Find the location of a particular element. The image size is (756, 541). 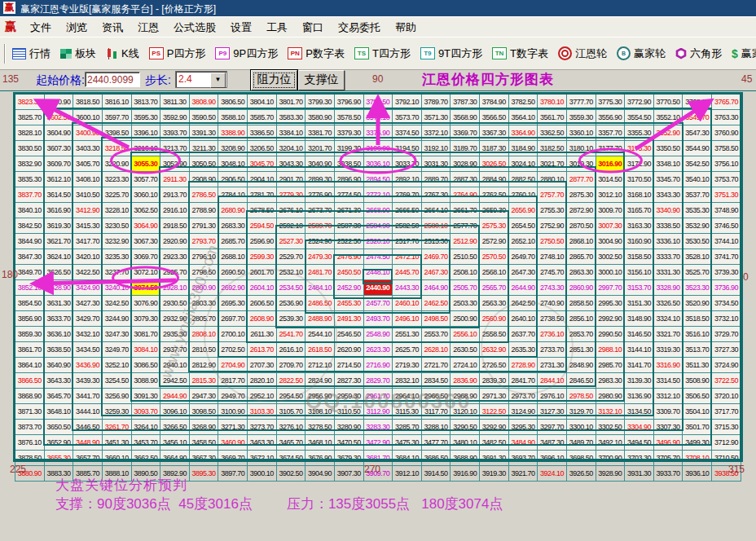

grid-cell: 3163.30 is located at coordinates (640, 227).